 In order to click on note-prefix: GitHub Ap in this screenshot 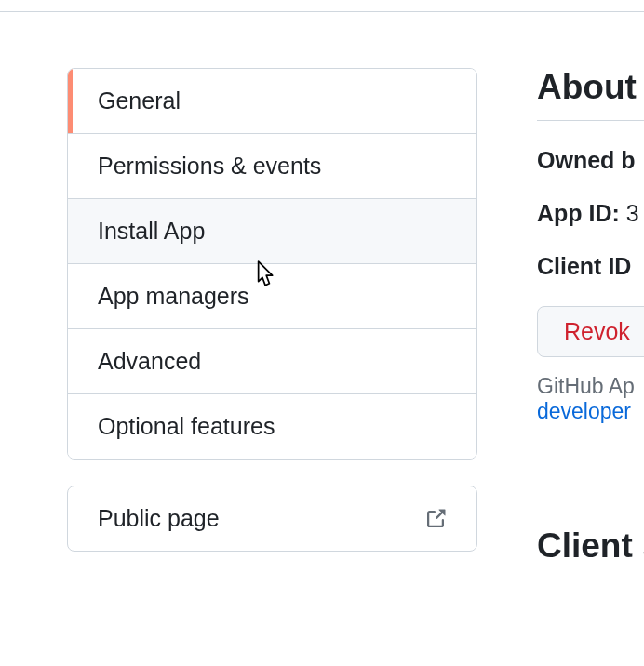, I will do `click(586, 386)`.